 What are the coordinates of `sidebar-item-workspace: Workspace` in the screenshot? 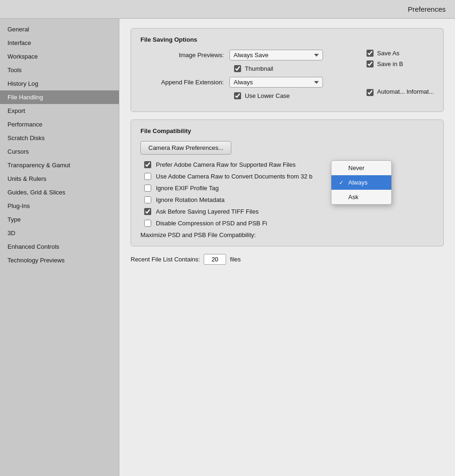 It's located at (59, 56).